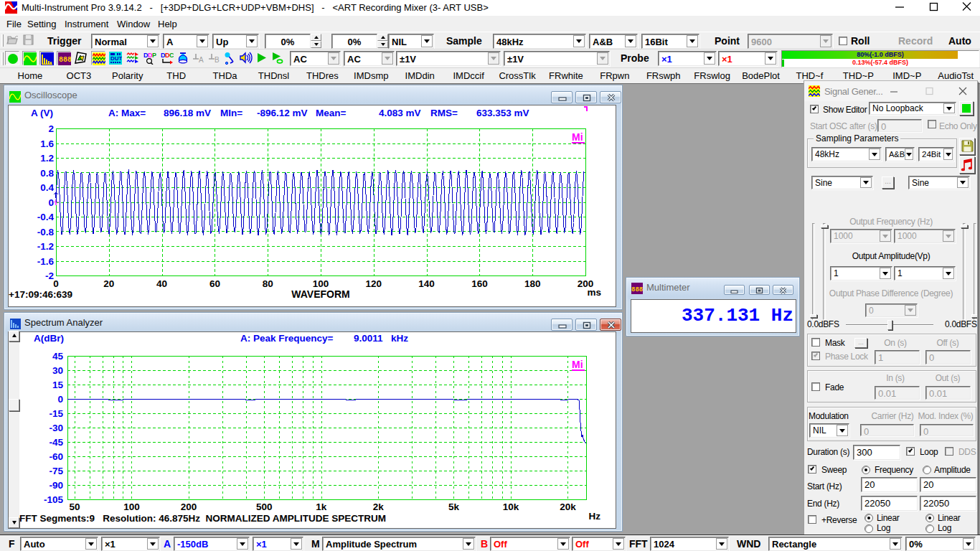  Describe the element at coordinates (400, 113) in the screenshot. I see `svg-text: 4.083 mV` at that location.